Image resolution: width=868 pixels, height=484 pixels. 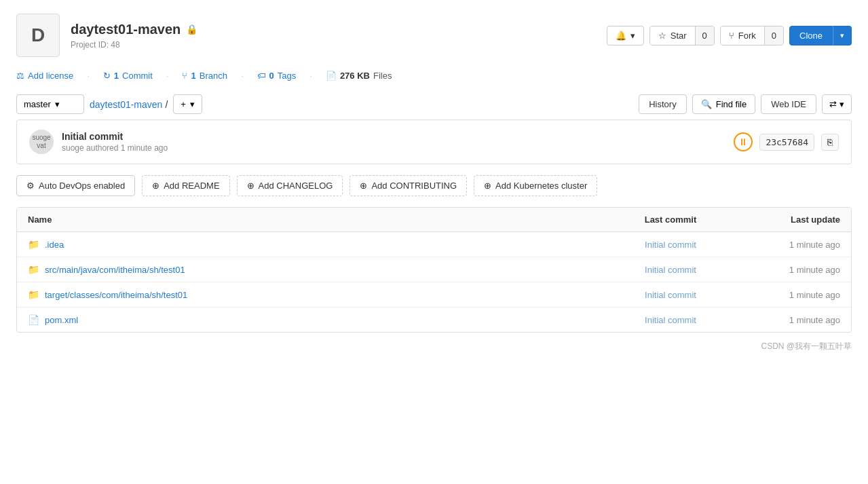 I want to click on add-changelog-button: ⊕ Add CHANGELOG, so click(x=290, y=186).